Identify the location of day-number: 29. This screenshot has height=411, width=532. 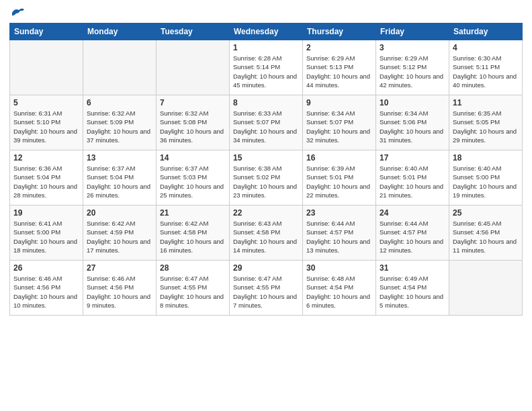
(266, 268).